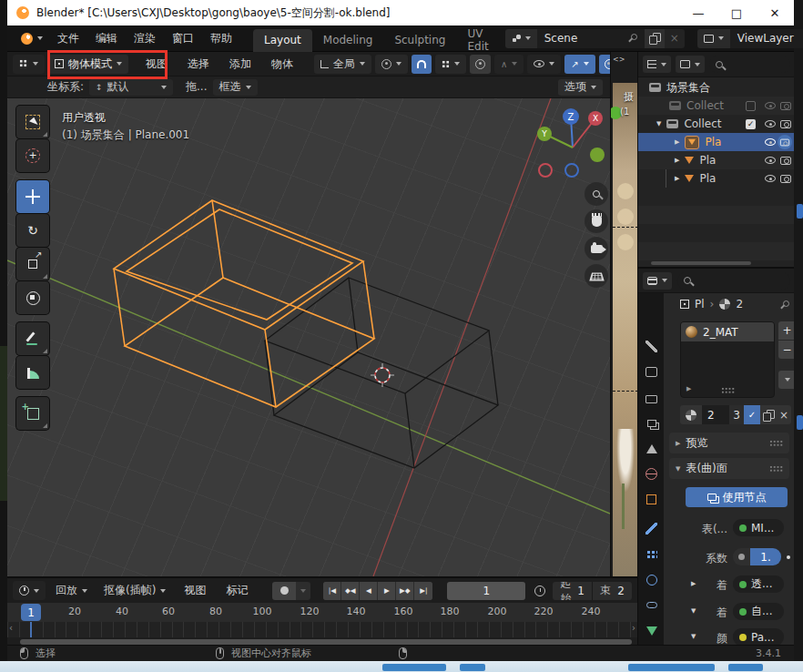  I want to click on factor-value-slider: 1., so click(766, 557).